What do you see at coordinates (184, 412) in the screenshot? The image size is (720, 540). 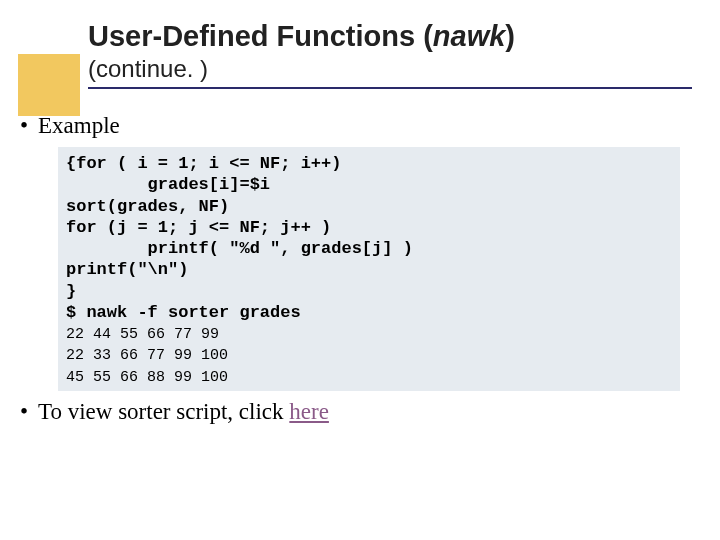 I see `bullet-view-text: To view sorter script, click here` at bounding box center [184, 412].